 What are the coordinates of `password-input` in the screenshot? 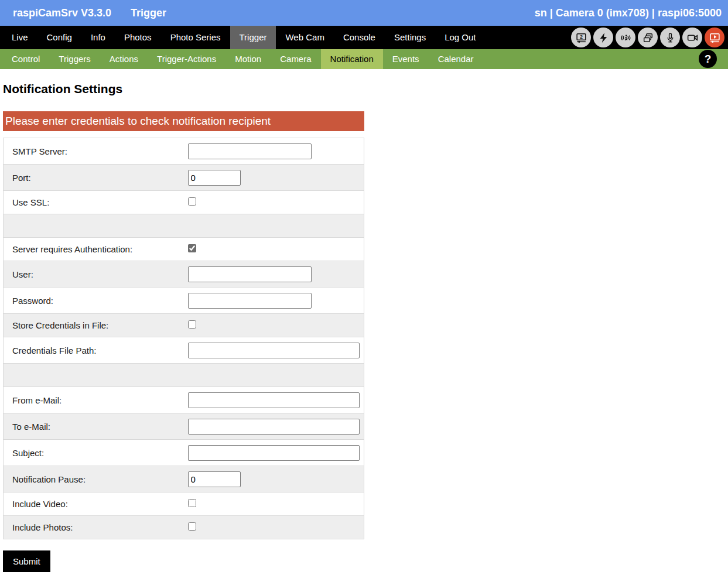 It's located at (249, 301).